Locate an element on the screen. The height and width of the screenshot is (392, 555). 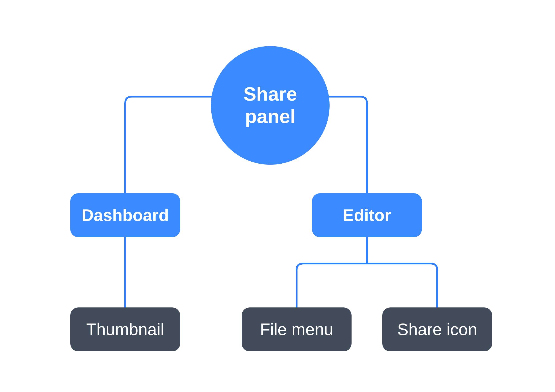
node-editor: Editor is located at coordinates (367, 215).